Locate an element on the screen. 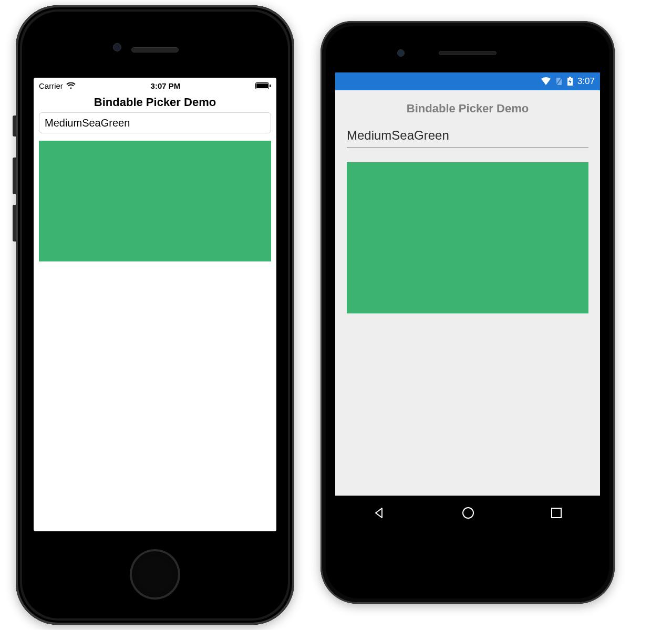 This screenshot has width=672, height=630. ios-page-title: Bindable Picker Demo is located at coordinates (155, 103).